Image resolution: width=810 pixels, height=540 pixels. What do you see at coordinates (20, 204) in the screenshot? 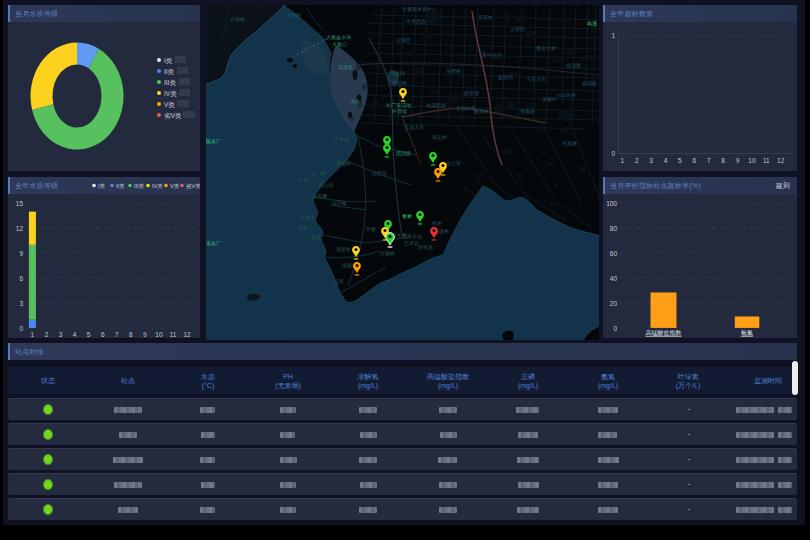
I see `svg-text: 15` at bounding box center [20, 204].